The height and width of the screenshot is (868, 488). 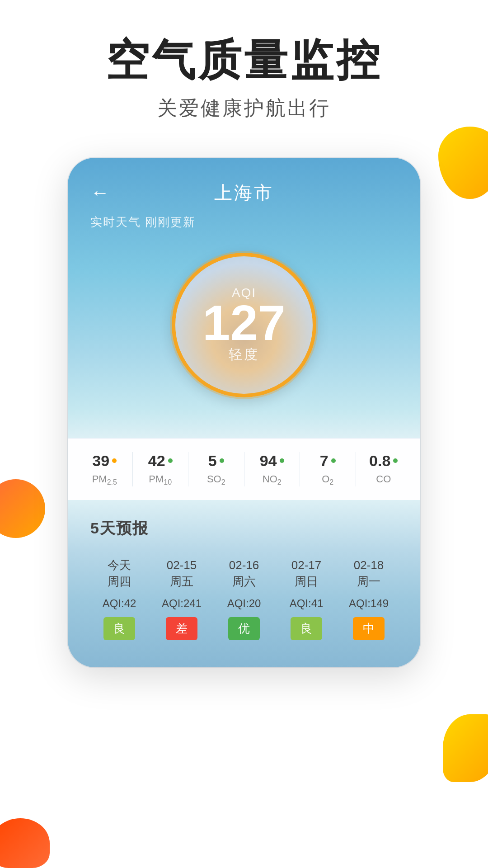 What do you see at coordinates (244, 293) in the screenshot?
I see `aqi-label: AQI` at bounding box center [244, 293].